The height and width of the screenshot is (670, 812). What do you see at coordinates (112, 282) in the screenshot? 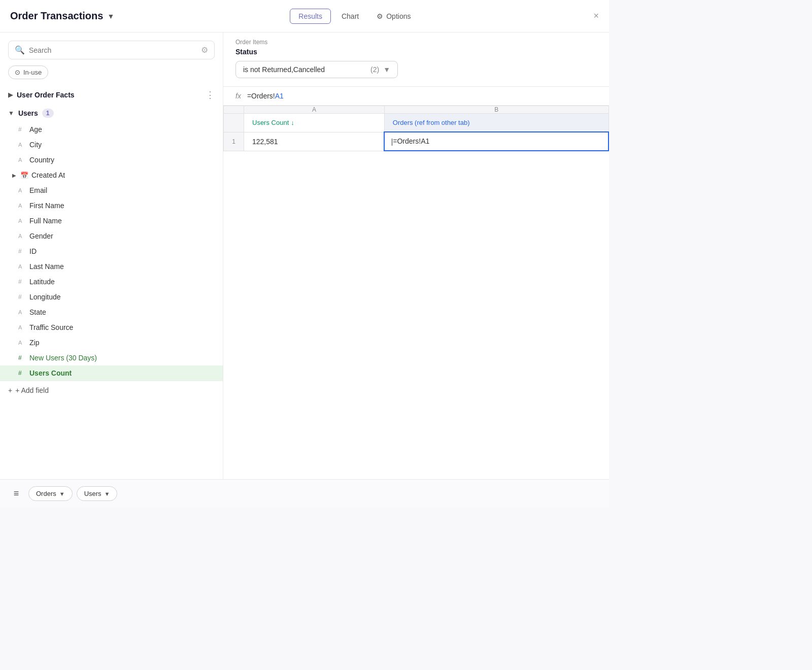
I see `list-item: # Latitude` at bounding box center [112, 282].